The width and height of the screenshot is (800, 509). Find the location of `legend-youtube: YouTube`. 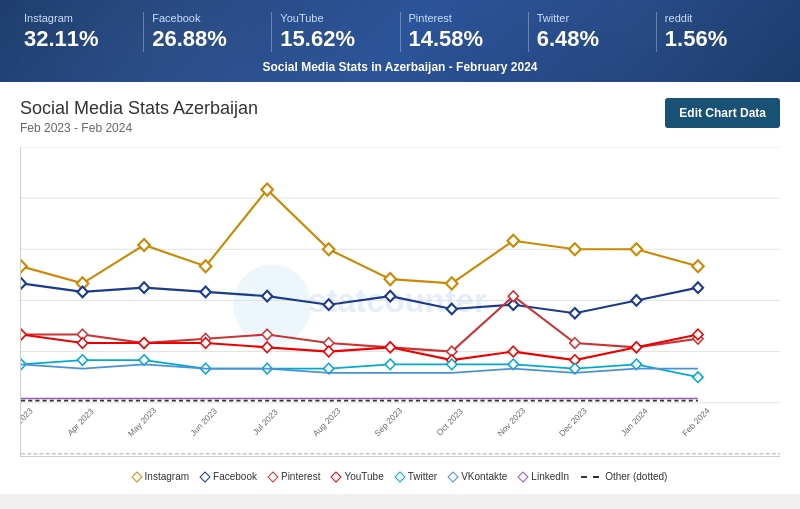

legend-youtube: YouTube is located at coordinates (358, 476).